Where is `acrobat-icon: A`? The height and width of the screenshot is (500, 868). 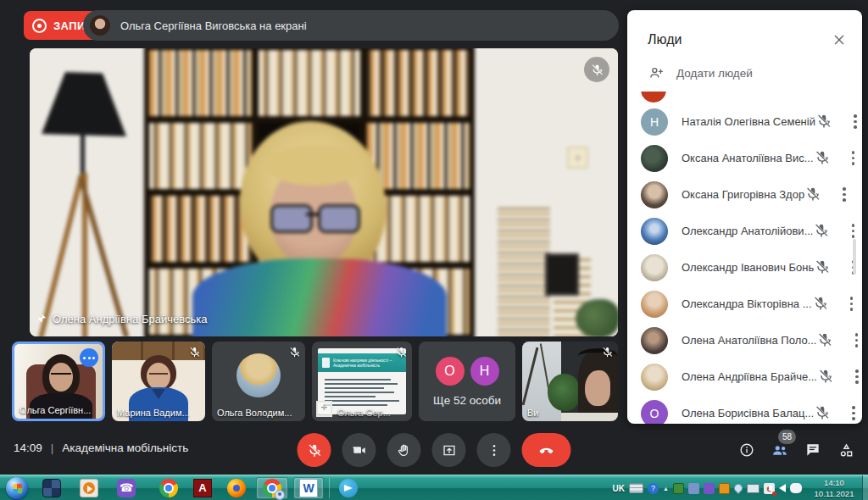
acrobat-icon: A is located at coordinates (203, 488).